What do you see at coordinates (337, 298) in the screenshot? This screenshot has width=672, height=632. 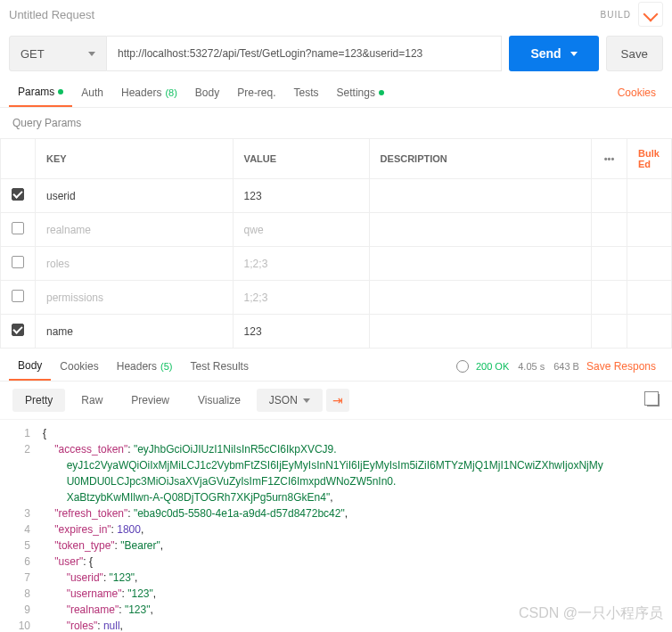 I see `table-row: permissions 1;2;3` at bounding box center [337, 298].